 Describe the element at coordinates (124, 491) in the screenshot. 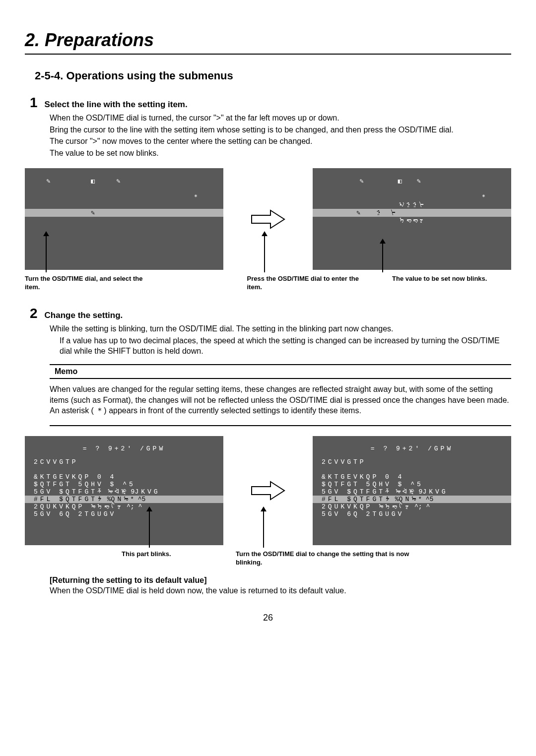

I see `osd-menu-left: = ? 9+2' /GPW 2CVVGTP &KTGEVKQP 0 4 $QTF…` at that location.